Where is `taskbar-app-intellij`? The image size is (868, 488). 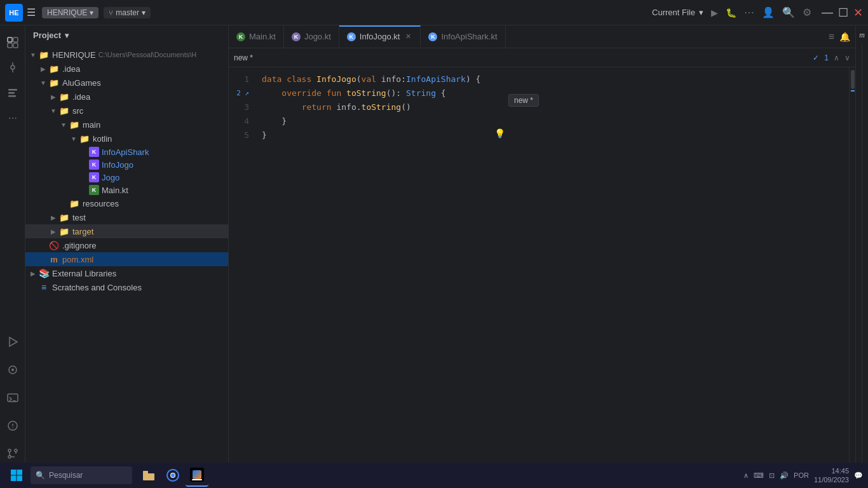 taskbar-app-intellij is located at coordinates (197, 475).